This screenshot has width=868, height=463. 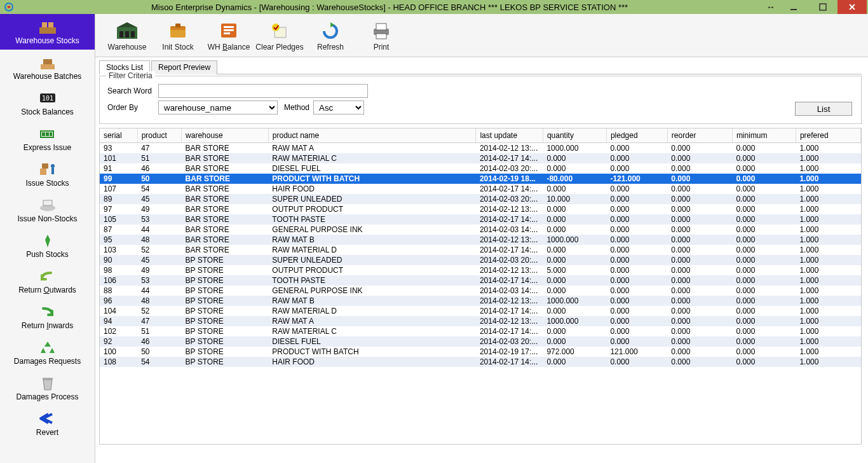 What do you see at coordinates (47, 317) in the screenshot?
I see `sidebar-item-return-inwards: Return Inwards` at bounding box center [47, 317].